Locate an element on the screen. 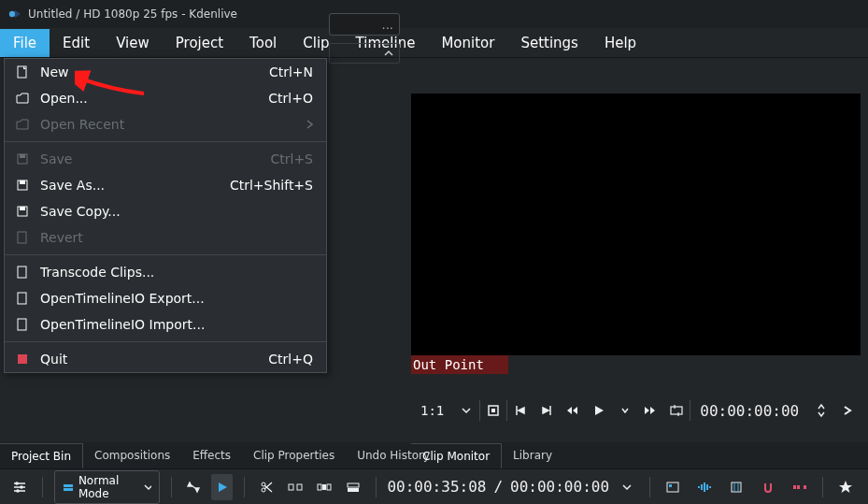  timecode-dropdown is located at coordinates (628, 487).